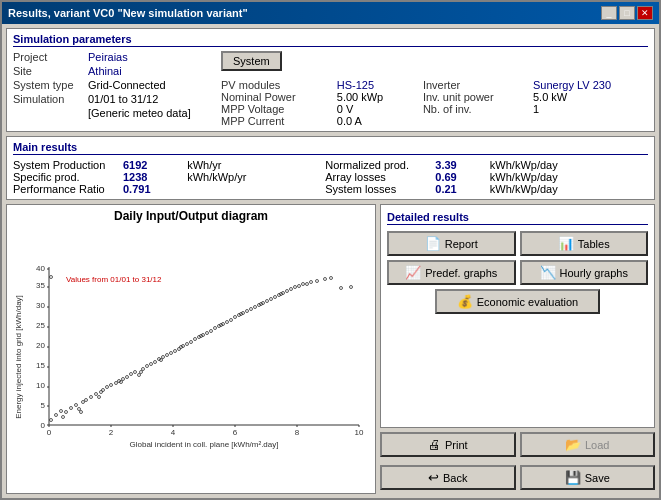 Image resolution: width=661 pixels, height=500 pixels. Describe the element at coordinates (609, 13) in the screenshot. I see `minimize-button: _` at that location.